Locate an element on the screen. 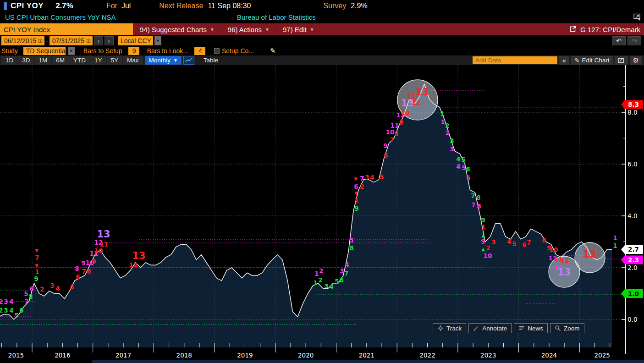 The width and height of the screenshot is (644, 363). setup-completion-checkbox is located at coordinates (217, 51).